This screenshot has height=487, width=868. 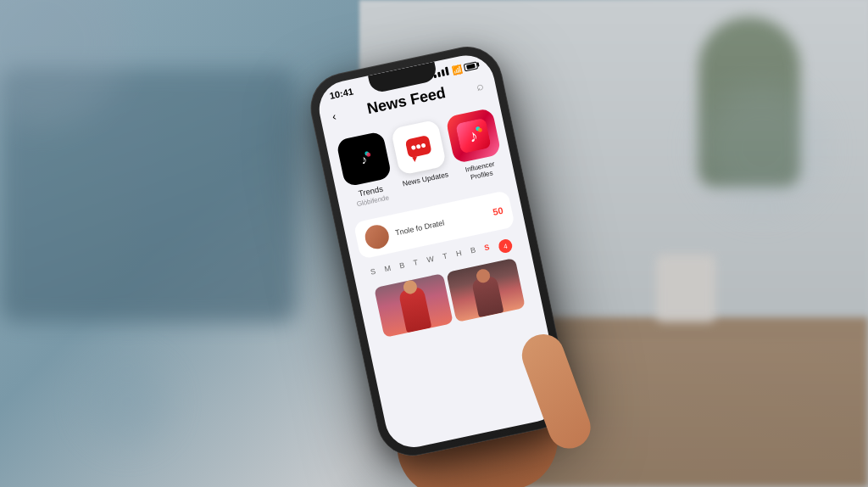 What do you see at coordinates (471, 66) in the screenshot?
I see `battery-icon` at bounding box center [471, 66].